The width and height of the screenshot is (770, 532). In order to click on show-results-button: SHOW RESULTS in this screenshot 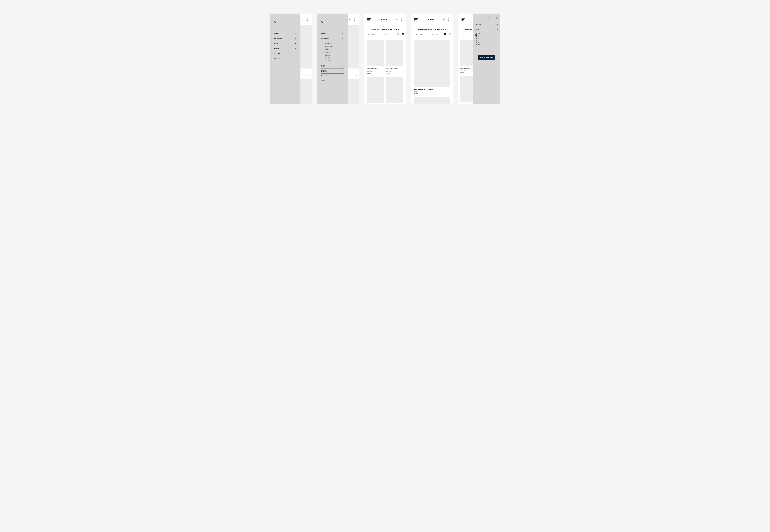, I will do `click(487, 57)`.